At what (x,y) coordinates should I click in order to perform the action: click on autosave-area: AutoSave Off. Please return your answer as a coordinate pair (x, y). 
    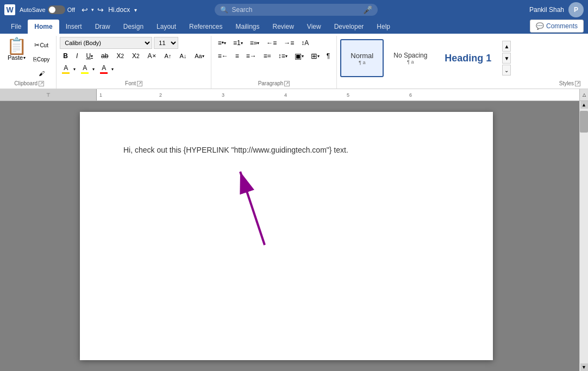
    Looking at the image, I should click on (47, 10).